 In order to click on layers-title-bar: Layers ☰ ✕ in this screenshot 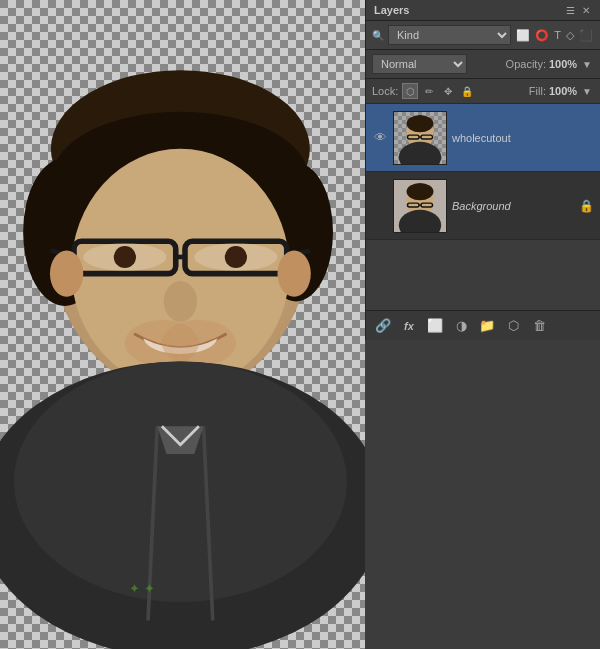, I will do `click(483, 10)`.